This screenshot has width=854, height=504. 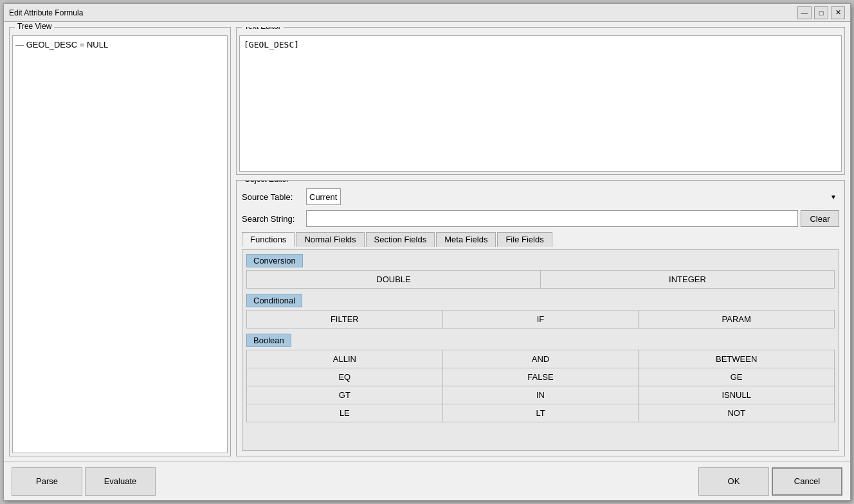 I want to click on text-editor-legend: Text Editor, so click(x=262, y=29).